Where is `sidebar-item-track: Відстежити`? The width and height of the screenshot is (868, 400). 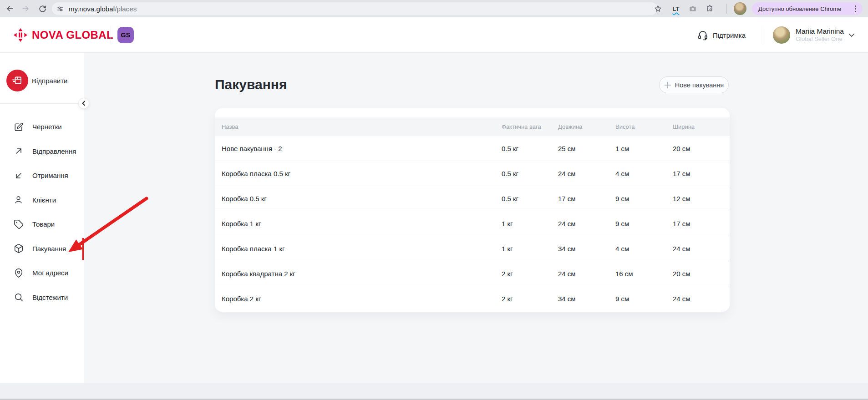
sidebar-item-track: Відстежити is located at coordinates (42, 298).